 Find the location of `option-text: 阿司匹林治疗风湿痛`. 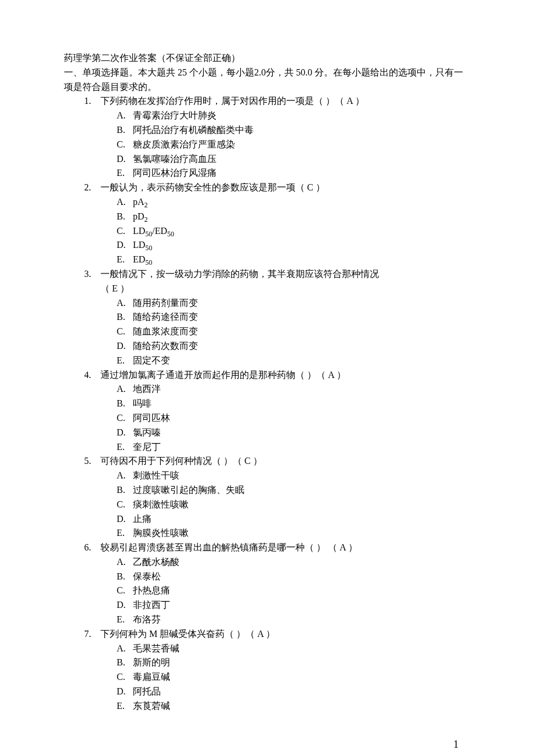

option-text: 阿司匹林治疗风湿痛 is located at coordinates (175, 173).